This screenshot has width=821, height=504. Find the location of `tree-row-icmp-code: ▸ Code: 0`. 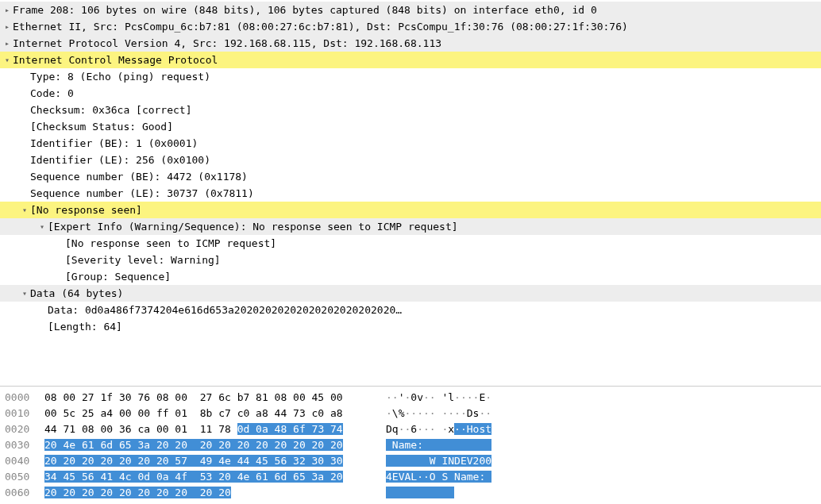

tree-row-icmp-code: ▸ Code: 0 is located at coordinates (410, 94).